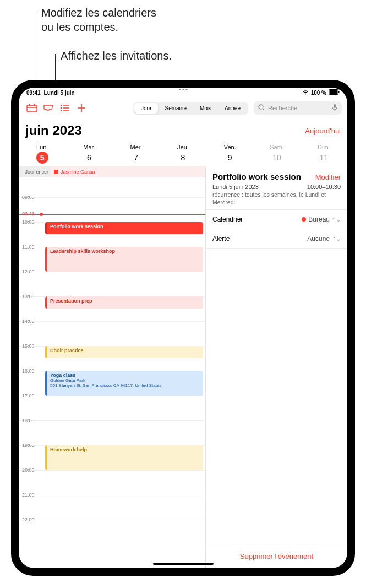 This screenshot has width=366, height=588. I want to click on mic-icon, so click(335, 108).